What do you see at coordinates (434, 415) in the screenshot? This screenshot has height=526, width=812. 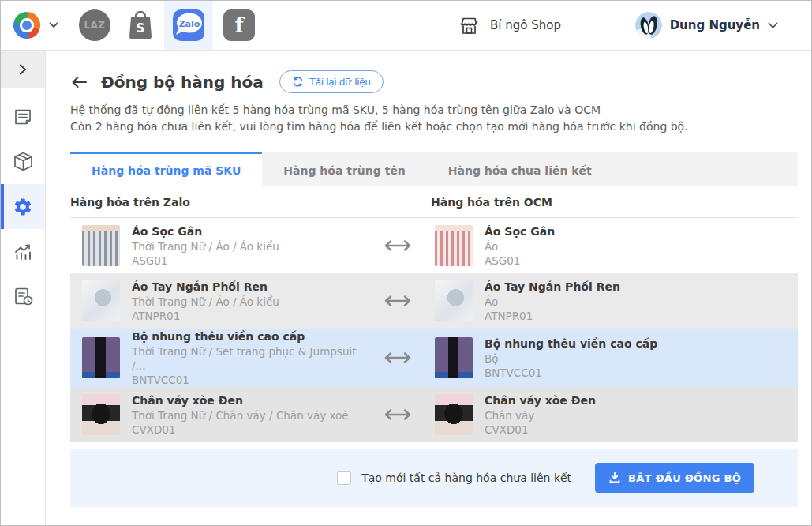 I see `product-link-row: Chân váy xòe Đen Thời Trang Nữ / Chân vá…` at bounding box center [434, 415].